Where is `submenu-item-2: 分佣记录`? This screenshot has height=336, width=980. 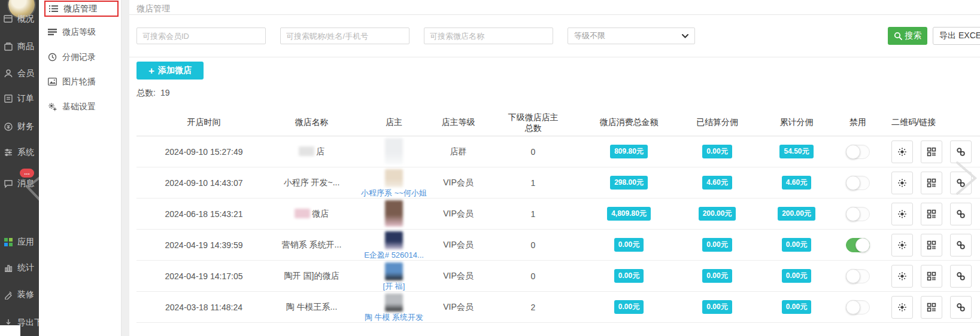 submenu-item-2: 分佣记录 is located at coordinates (81, 57).